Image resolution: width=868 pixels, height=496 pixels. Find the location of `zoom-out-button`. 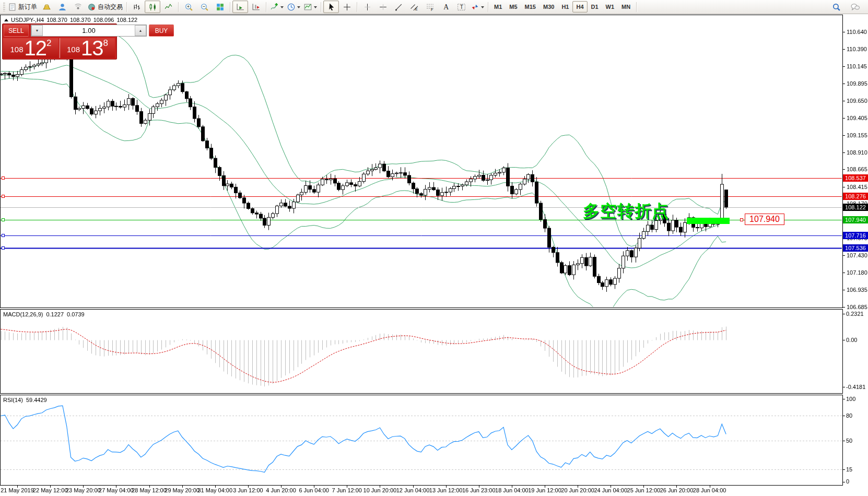

zoom-out-button is located at coordinates (204, 7).